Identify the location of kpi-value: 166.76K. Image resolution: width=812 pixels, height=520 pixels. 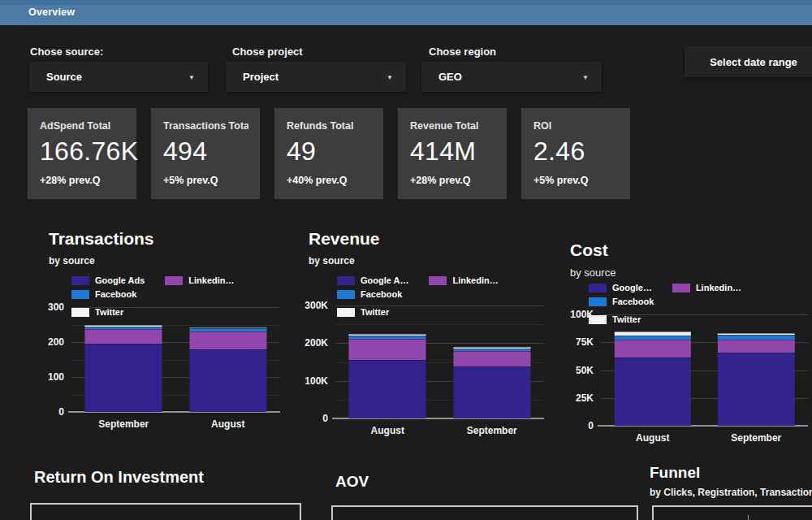
(83, 151).